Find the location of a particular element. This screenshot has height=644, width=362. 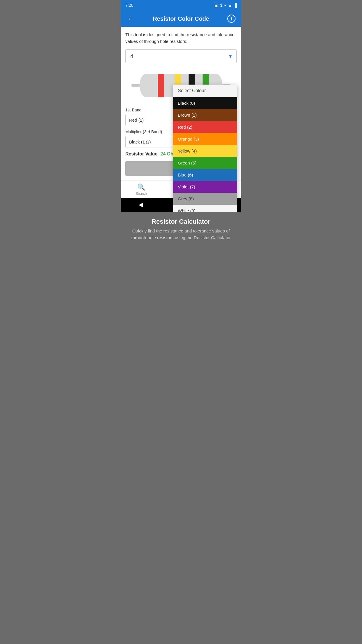

pay-icon: $ is located at coordinates (221, 5).